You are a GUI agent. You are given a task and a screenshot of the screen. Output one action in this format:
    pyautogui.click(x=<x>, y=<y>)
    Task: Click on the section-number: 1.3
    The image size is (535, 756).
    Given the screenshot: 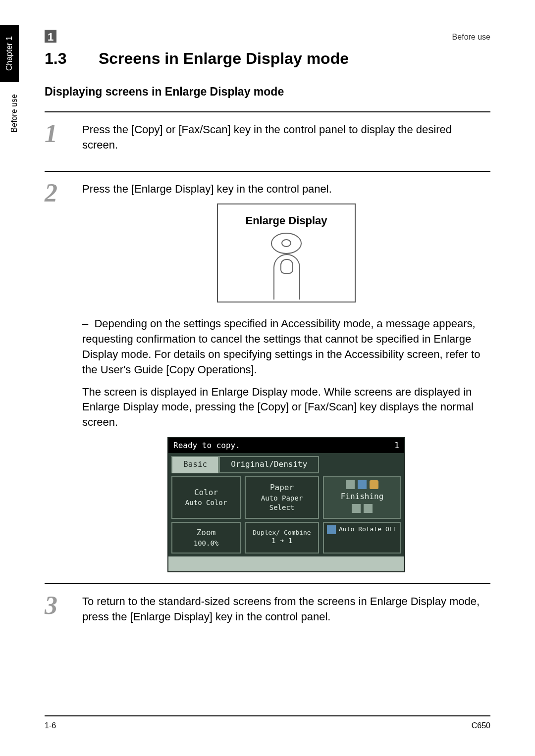 What is the action you would take?
    pyautogui.click(x=69, y=58)
    